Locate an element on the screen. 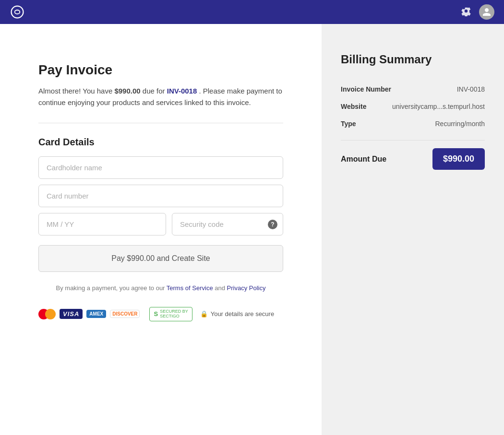 The image size is (504, 435). header-actions is located at coordinates (478, 12).